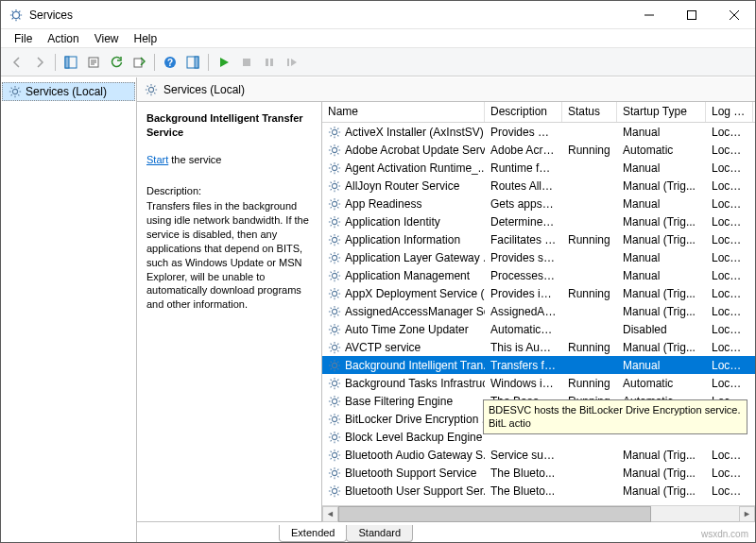  What do you see at coordinates (733, 15) in the screenshot?
I see `close-button` at bounding box center [733, 15].